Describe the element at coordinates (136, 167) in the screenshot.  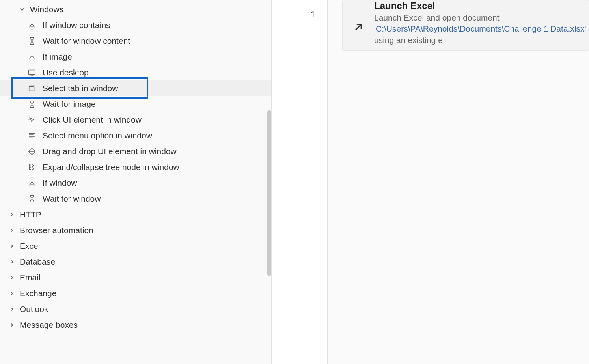
I see `action-expand-collapse-tree-node: Expand/collapse tree node in window` at that location.